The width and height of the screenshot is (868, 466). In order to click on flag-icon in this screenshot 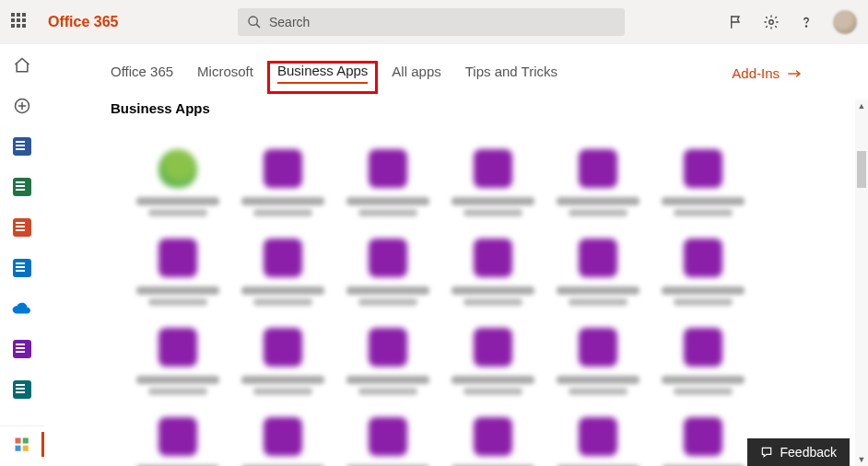, I will do `click(736, 22)`.